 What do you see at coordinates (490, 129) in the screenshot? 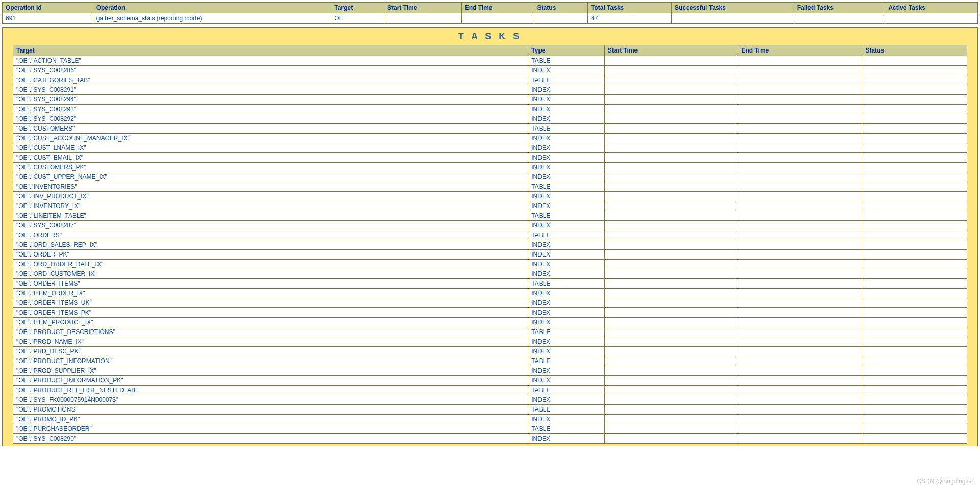
I see `table-row: "OE"."CUSTOMERS"TABLE` at bounding box center [490, 129].